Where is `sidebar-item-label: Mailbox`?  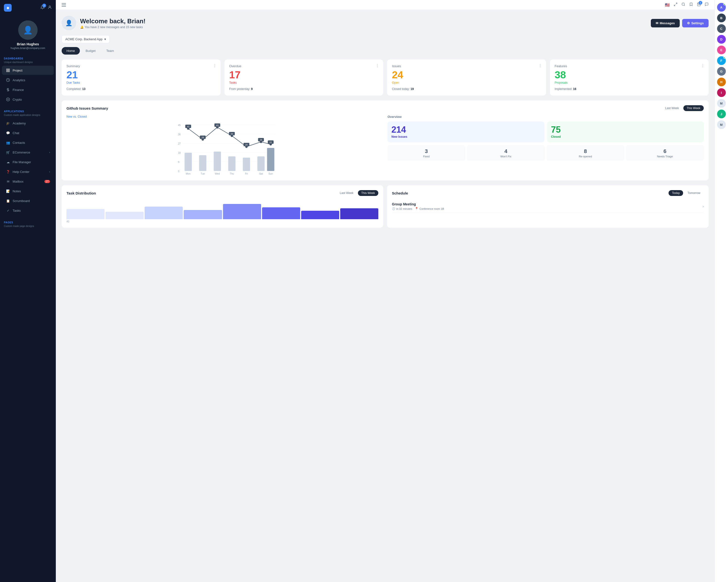
sidebar-item-label: Mailbox is located at coordinates (18, 182).